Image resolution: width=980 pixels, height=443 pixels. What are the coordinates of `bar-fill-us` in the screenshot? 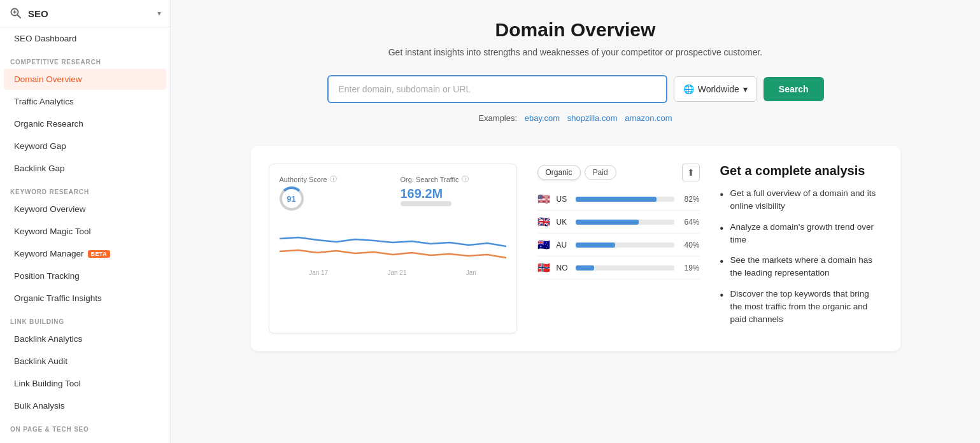 It's located at (616, 199).